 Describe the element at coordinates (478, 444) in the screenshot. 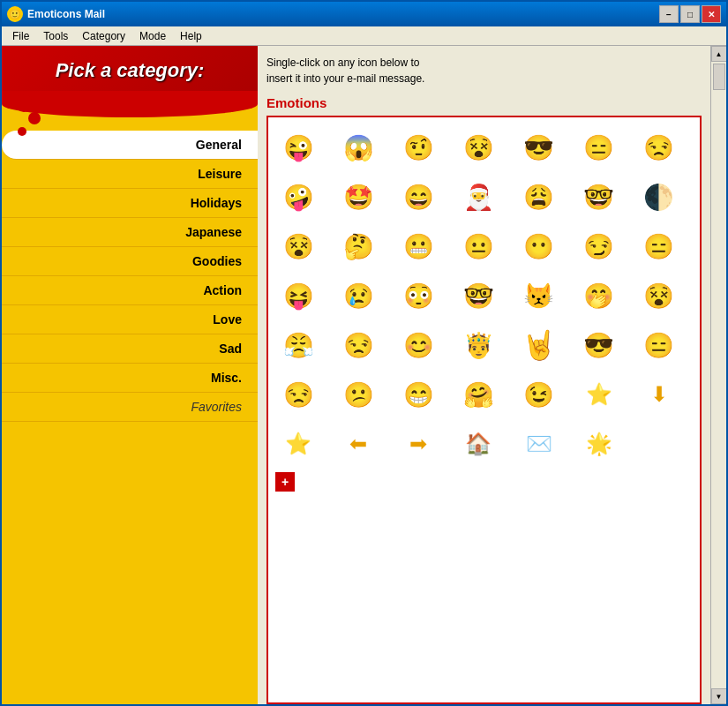

I see `emoticon-46: 🏠` at that location.